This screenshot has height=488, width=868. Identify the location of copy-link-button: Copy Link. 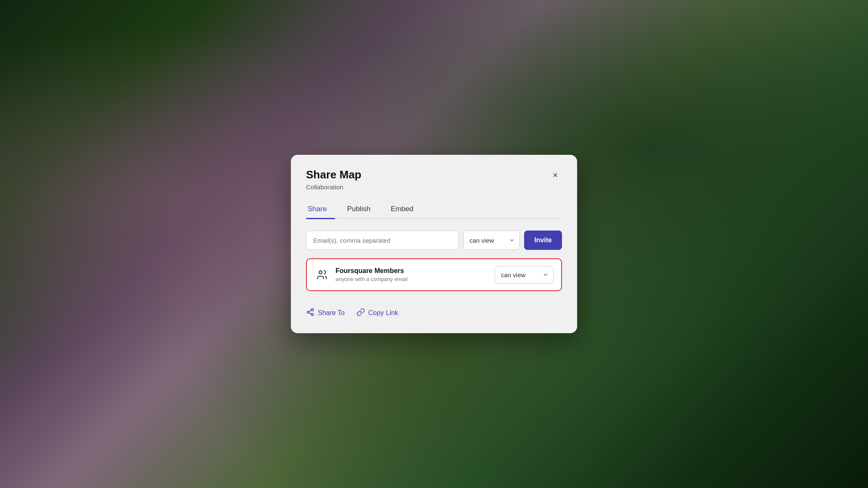
(377, 313).